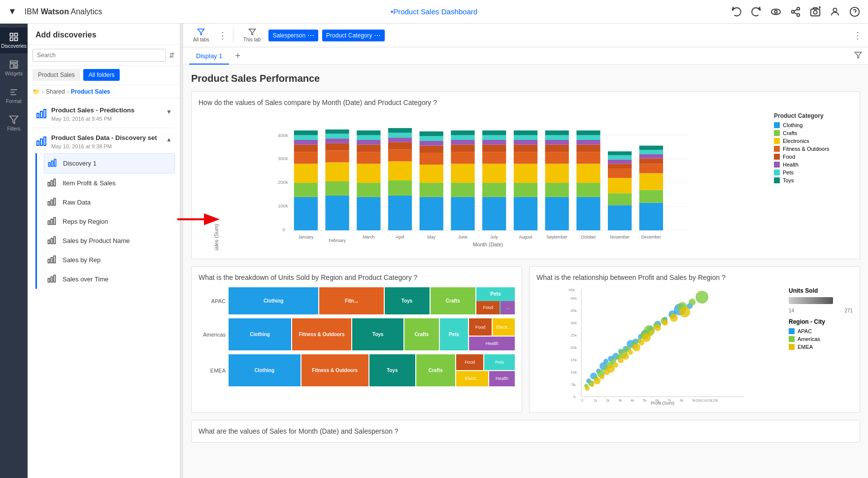 The height and width of the screenshot is (478, 868). I want to click on bar-chart-question: How do the values of Sales compare by Mo…, so click(526, 102).